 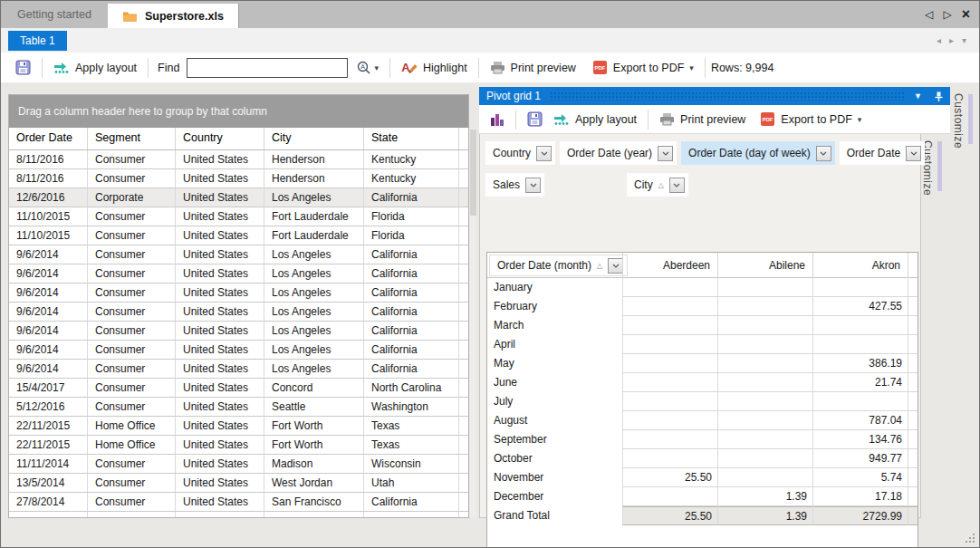 I want to click on pivot-column-header: Abilene, so click(x=764, y=265).